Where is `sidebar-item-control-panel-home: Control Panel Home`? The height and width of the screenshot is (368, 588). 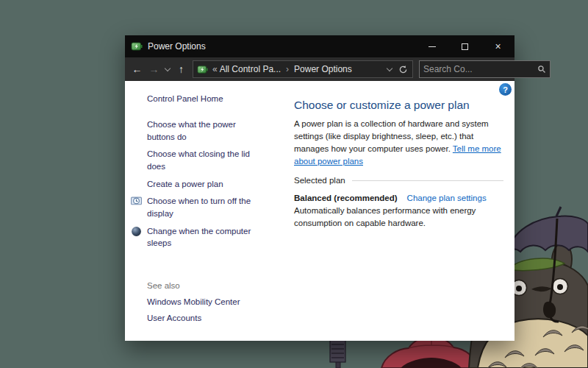 sidebar-item-control-panel-home: Control Panel Home is located at coordinates (217, 99).